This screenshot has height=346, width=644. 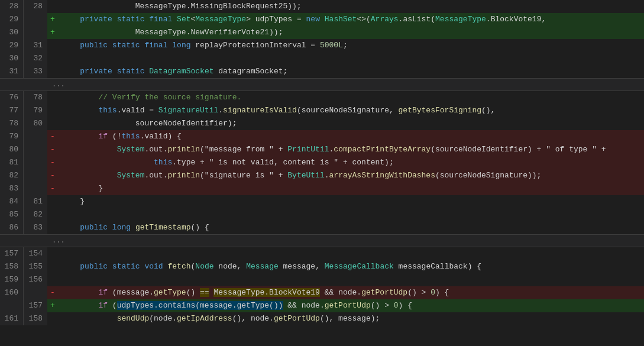 I want to click on line-num-new: 82, so click(x=35, y=215).